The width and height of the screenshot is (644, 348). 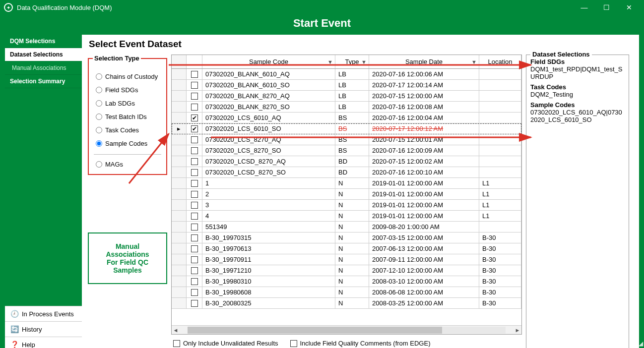 I want to click on maximize-button: ☐, so click(x=606, y=7).